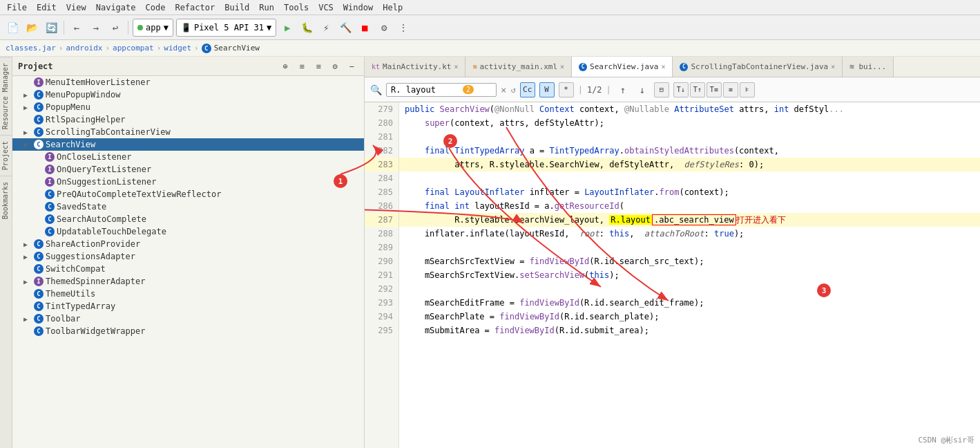  What do you see at coordinates (642, 90) in the screenshot?
I see `search-next-btn: ↓` at bounding box center [642, 90].